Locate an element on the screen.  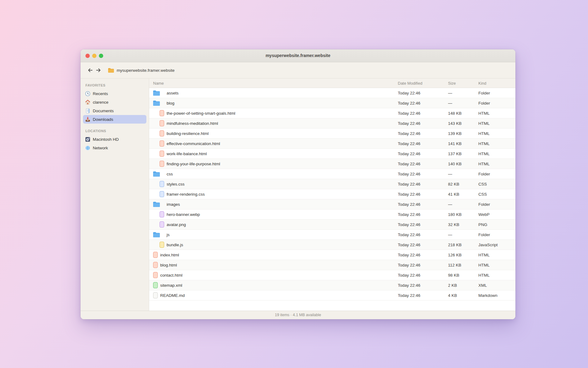
status-text: 19 items · 4.1 MB available is located at coordinates (298, 315).